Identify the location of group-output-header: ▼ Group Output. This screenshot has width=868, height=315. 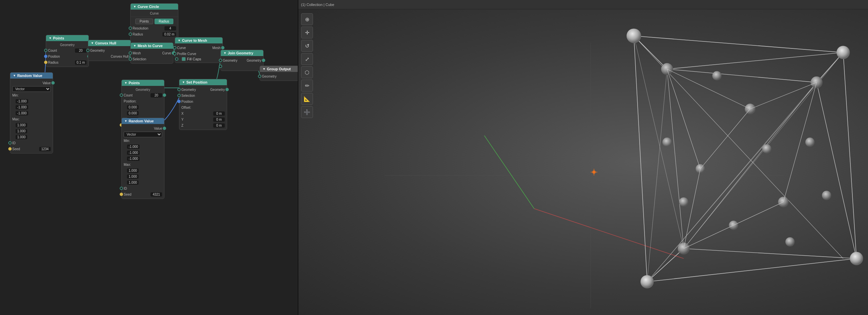
(279, 69).